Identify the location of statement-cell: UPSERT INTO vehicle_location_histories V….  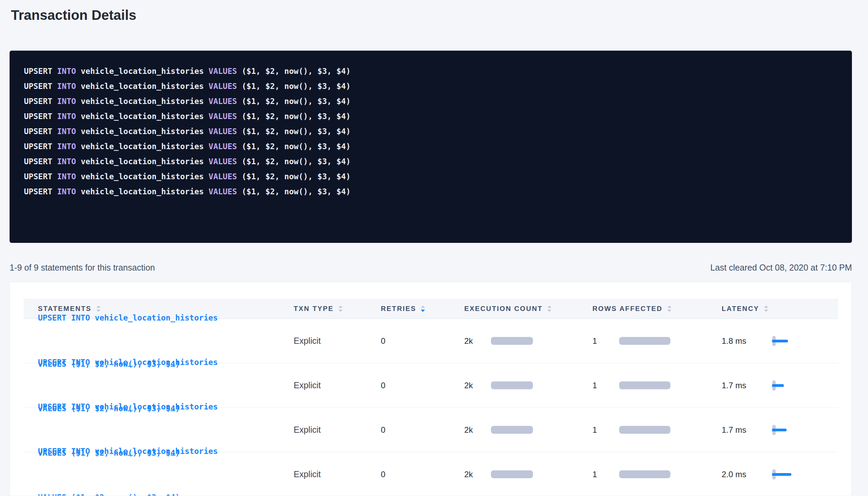
(159, 454).